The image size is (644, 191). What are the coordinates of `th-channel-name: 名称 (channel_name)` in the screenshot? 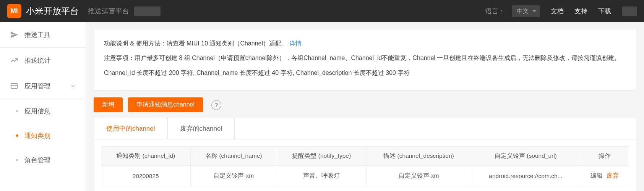 It's located at (234, 156).